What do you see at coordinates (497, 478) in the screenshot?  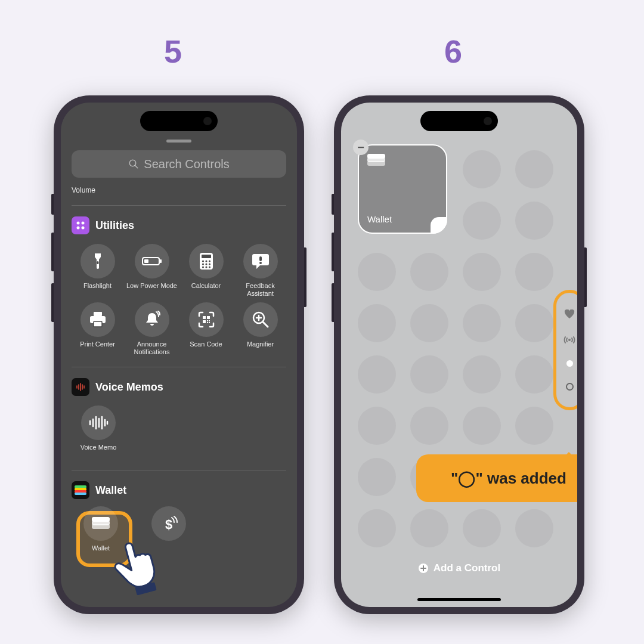 I see `annotation-callout: "◯" was added` at bounding box center [497, 478].